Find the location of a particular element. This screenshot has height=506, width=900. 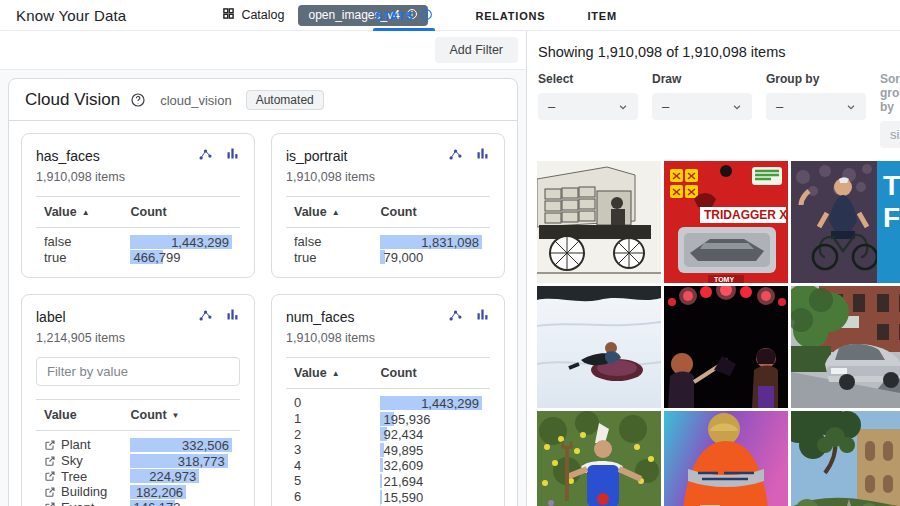

tab-stats-label: STATS is located at coordinates (394, 16).